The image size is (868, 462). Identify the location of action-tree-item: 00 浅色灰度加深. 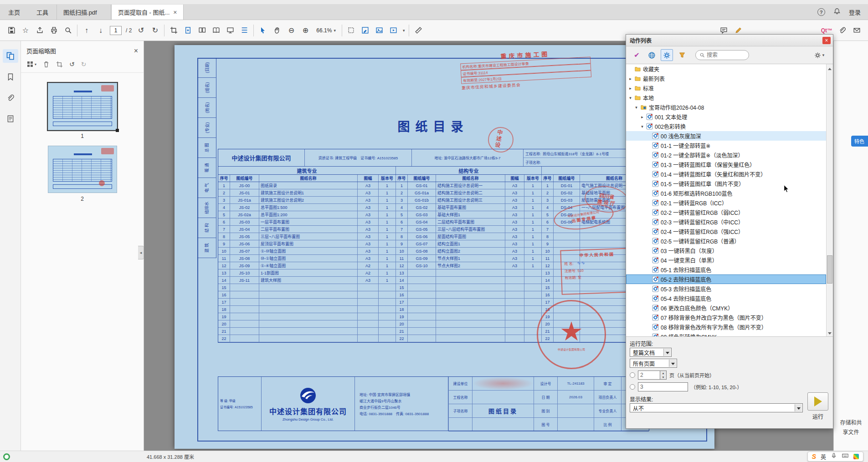
(726, 136).